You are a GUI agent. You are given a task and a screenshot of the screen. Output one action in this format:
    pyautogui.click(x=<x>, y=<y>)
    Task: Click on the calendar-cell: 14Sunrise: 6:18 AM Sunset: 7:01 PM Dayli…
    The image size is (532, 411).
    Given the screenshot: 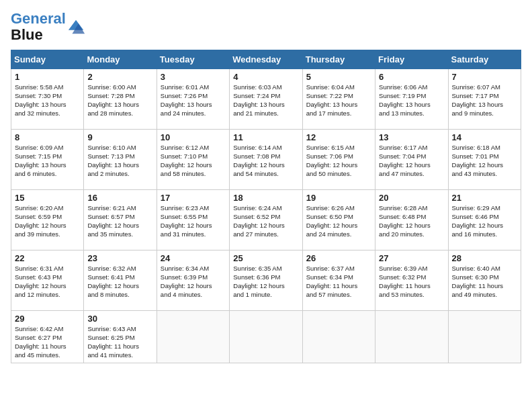 What is the action you would take?
    pyautogui.click(x=484, y=160)
    